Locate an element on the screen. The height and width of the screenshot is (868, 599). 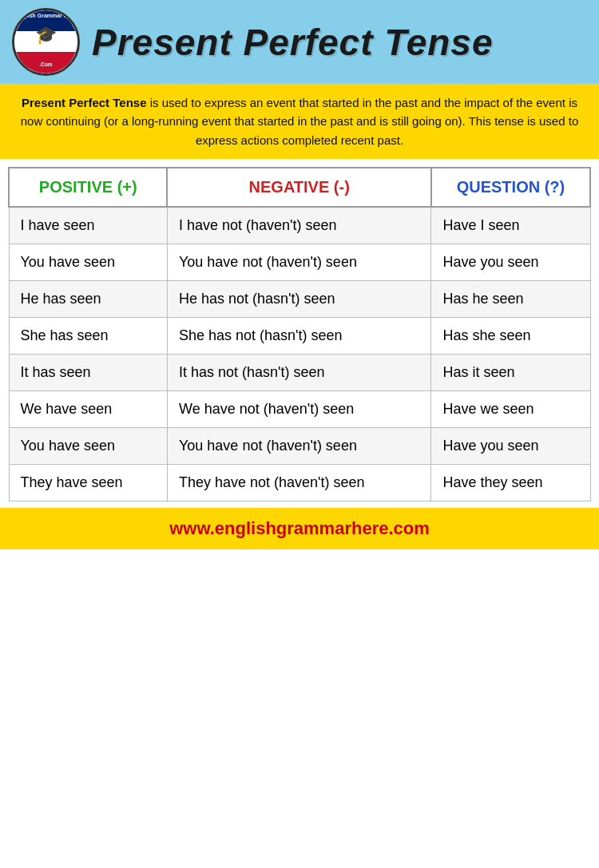
page-title: Present Perfect Tense is located at coordinates (292, 42).